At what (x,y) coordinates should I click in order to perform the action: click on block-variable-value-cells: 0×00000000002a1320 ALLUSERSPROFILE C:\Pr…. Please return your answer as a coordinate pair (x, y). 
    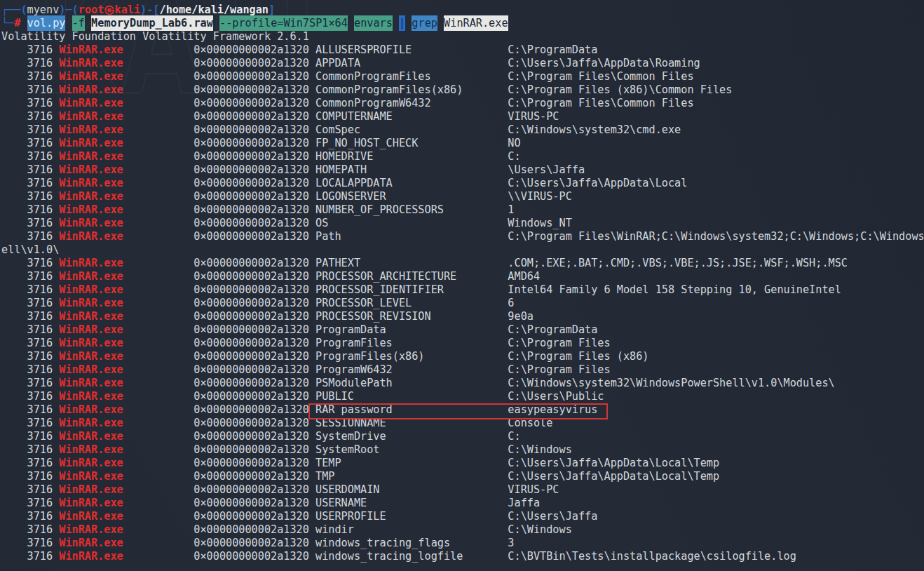
    Looking at the image, I should click on (360, 50).